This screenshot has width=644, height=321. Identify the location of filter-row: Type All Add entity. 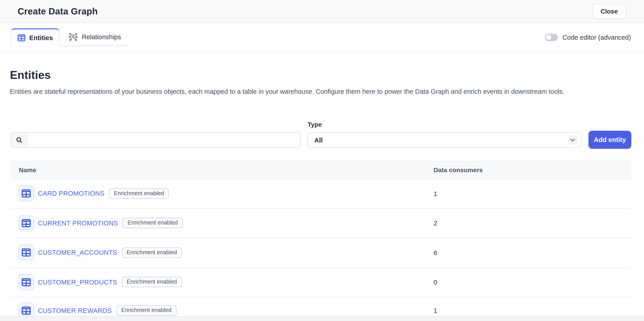
(321, 134).